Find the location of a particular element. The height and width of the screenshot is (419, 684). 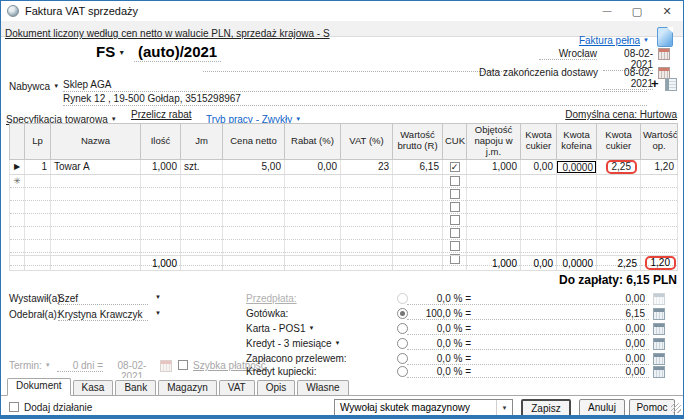

buyer-label: Nabywca▼ is located at coordinates (34, 86).